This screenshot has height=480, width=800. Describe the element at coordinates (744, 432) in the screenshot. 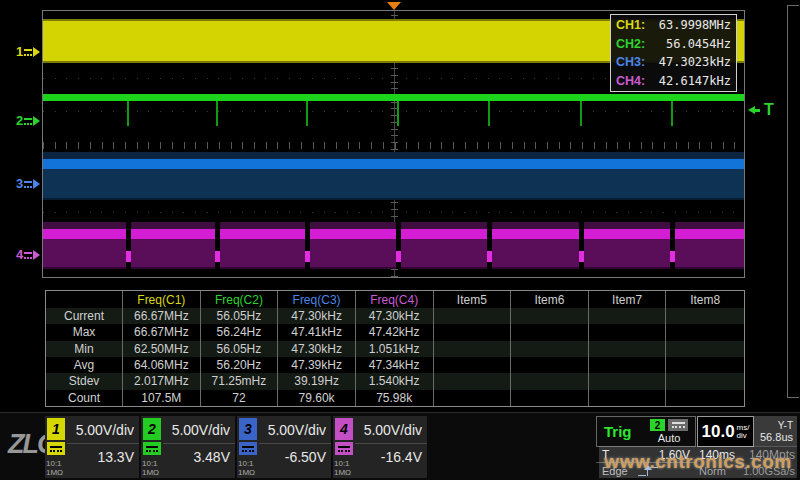

I see `timebase-unit: ms/div` at that location.